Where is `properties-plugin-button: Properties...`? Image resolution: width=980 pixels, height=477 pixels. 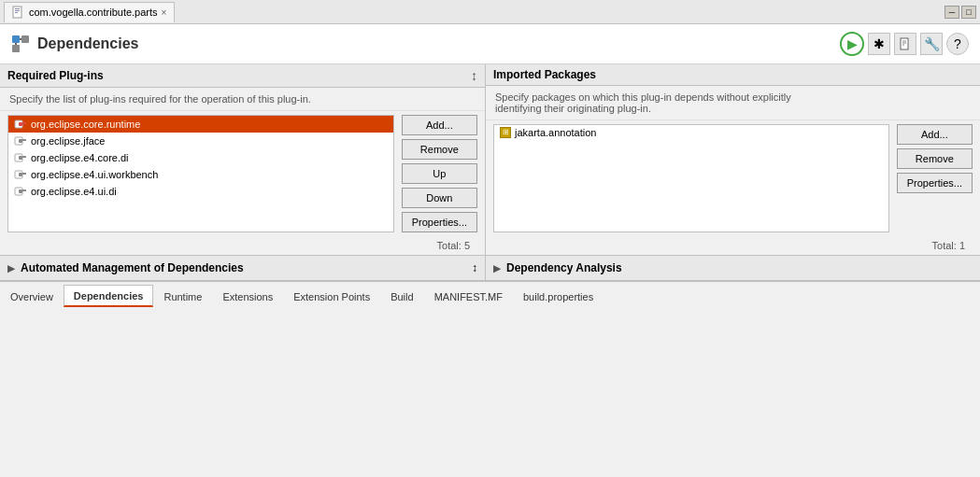
properties-plugin-button: Properties... is located at coordinates (439, 222).